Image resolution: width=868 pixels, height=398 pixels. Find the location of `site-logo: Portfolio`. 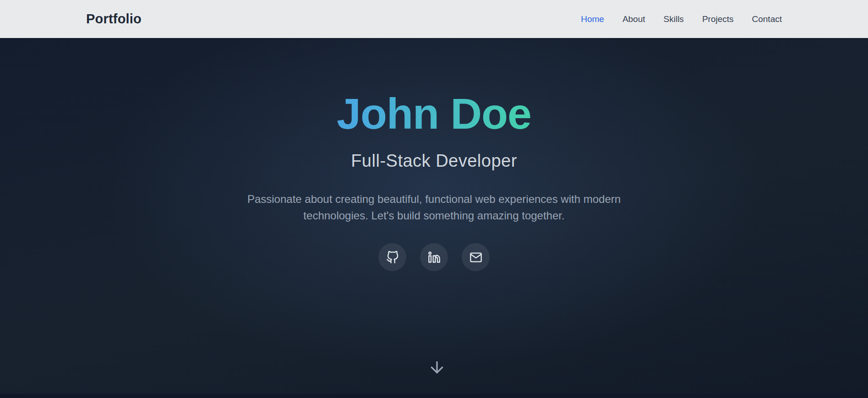

site-logo: Portfolio is located at coordinates (114, 19).